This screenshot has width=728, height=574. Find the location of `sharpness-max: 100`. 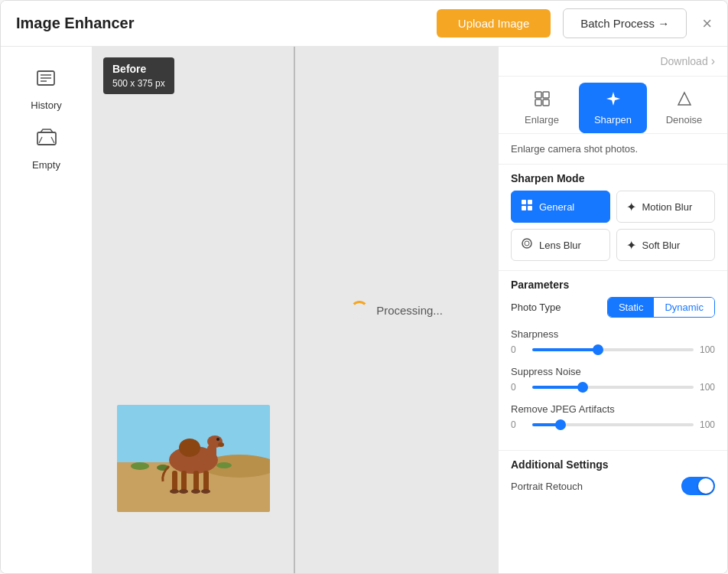

sharpness-max: 100 is located at coordinates (707, 350).